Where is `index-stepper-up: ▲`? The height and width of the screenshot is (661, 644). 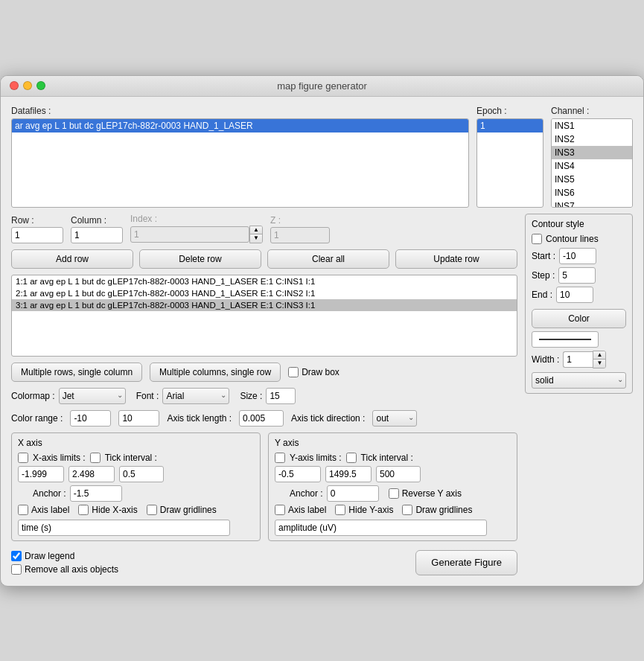 index-stepper-up: ▲ is located at coordinates (256, 231).